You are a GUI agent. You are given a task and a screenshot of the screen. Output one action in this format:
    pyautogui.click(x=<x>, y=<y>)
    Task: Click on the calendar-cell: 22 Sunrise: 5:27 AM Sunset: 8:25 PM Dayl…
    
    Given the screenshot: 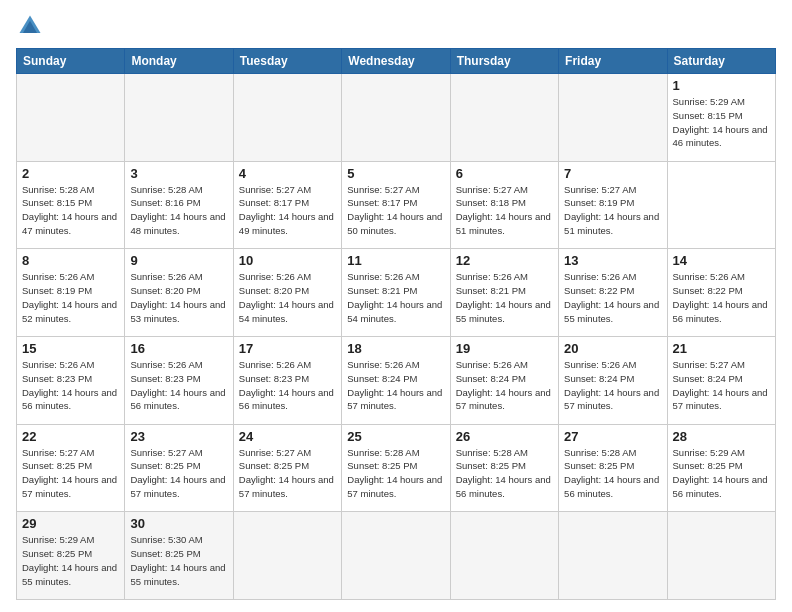 What is the action you would take?
    pyautogui.click(x=71, y=468)
    